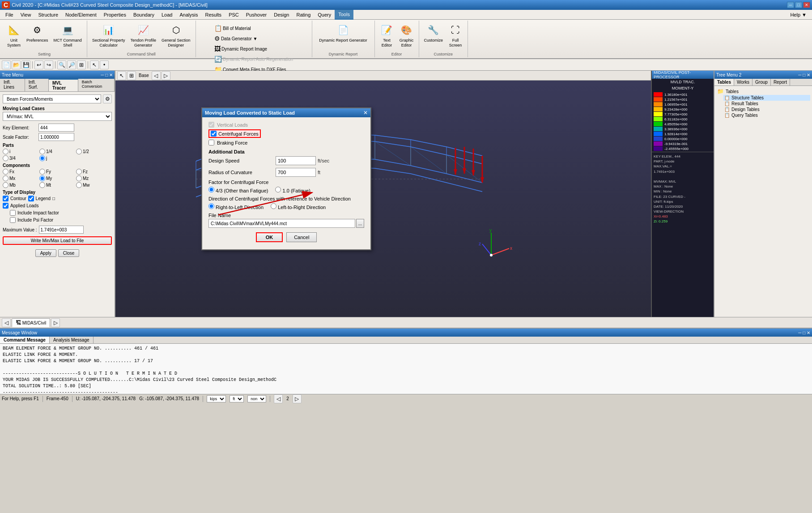 The width and height of the screenshot is (812, 513). I want to click on direction-ltr-radio, so click(274, 206).